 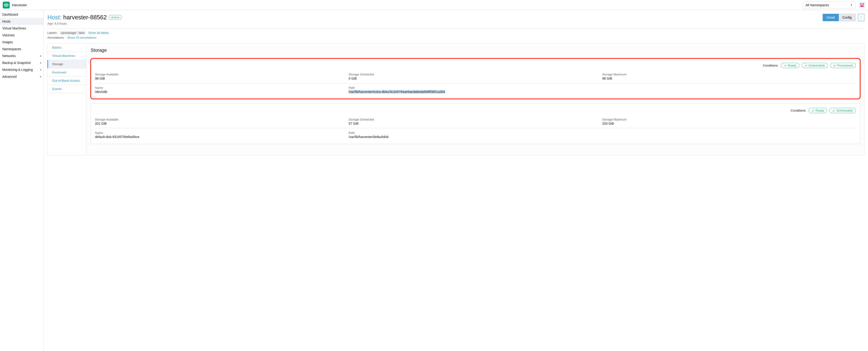 I want to click on sidebar-item-namespaces: Namespaces, so click(x=22, y=49).